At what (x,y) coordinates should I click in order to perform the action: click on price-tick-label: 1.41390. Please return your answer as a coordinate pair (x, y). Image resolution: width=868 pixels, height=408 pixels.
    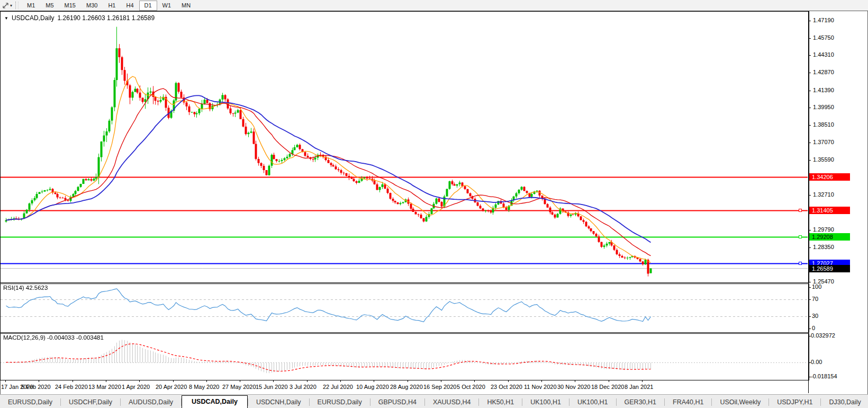
    Looking at the image, I should click on (824, 90).